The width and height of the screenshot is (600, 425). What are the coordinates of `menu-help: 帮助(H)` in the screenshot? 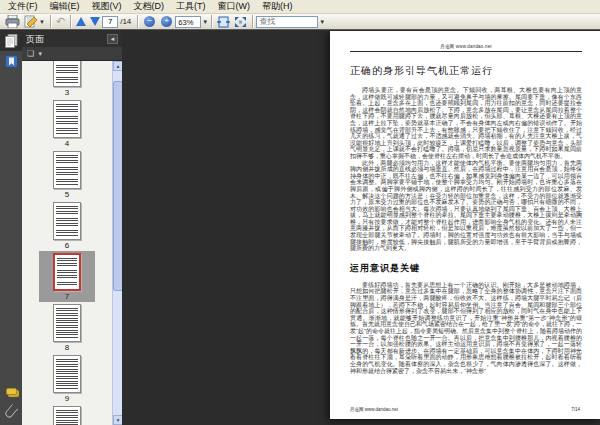 It's located at (278, 6).